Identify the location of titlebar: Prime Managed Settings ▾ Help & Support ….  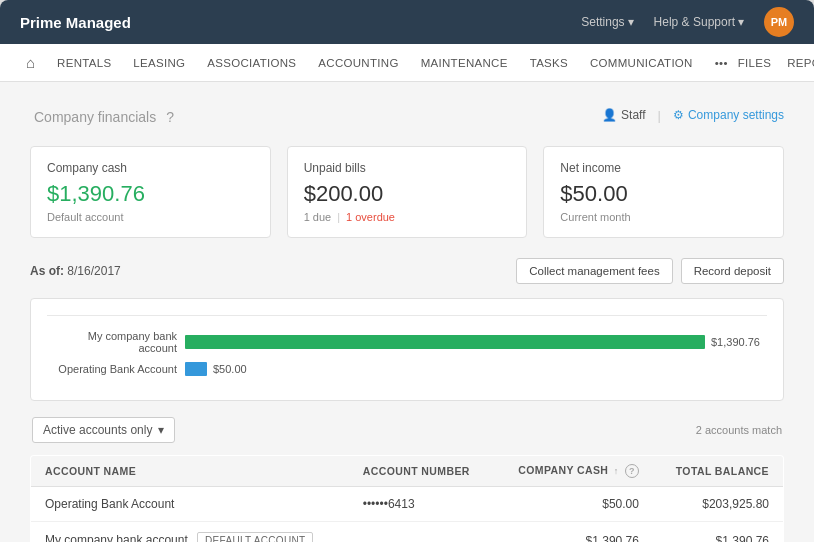
(407, 22).